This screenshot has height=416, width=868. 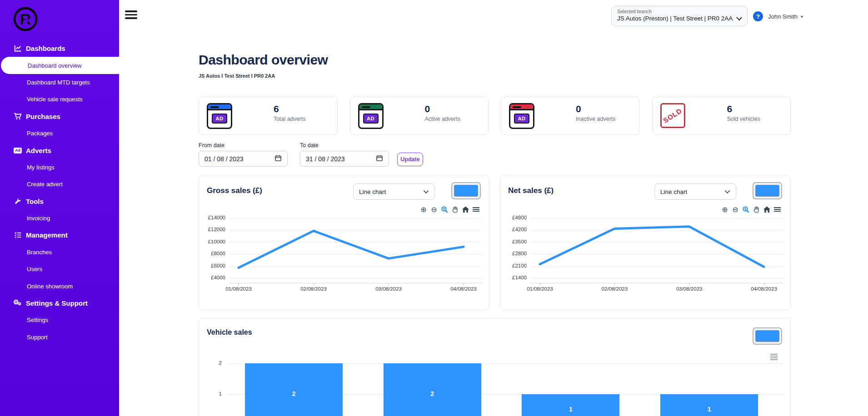 What do you see at coordinates (783, 16) in the screenshot?
I see `user-name: John Smith` at bounding box center [783, 16].